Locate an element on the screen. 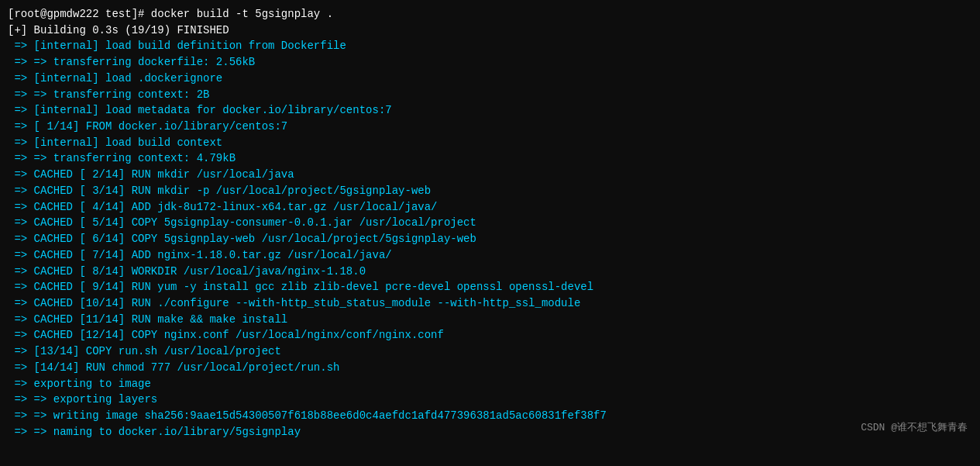 The image size is (980, 466). terminal-line: => CACHED [ 2/14] RUN mkdir /usr/local/j… is located at coordinates (490, 175).